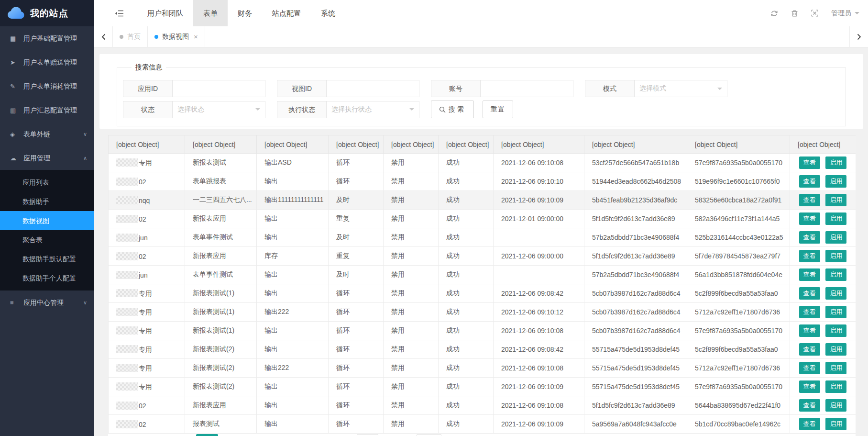 This screenshot has height=436, width=868. Describe the element at coordinates (47, 158) in the screenshot. I see `sidebar-item: ☁ 应用管理 ∧` at that location.